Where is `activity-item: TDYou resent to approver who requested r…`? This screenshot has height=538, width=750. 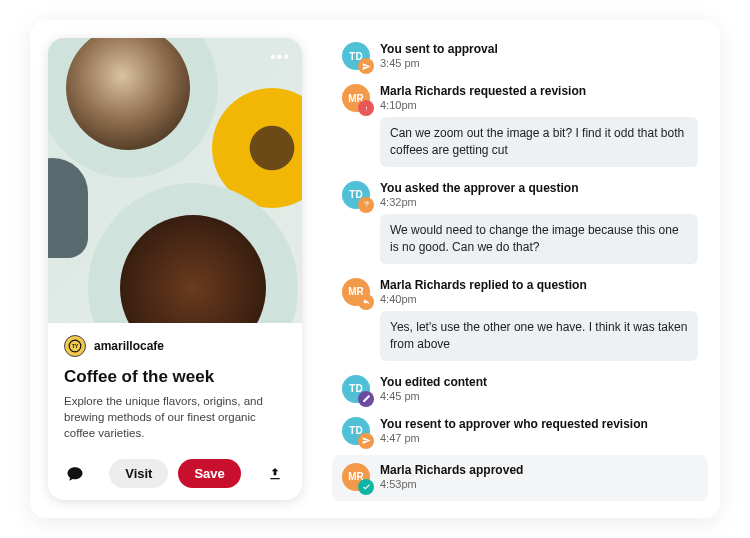
activity-item: TDYou resent to approver who requested r… is located at coordinates (520, 434).